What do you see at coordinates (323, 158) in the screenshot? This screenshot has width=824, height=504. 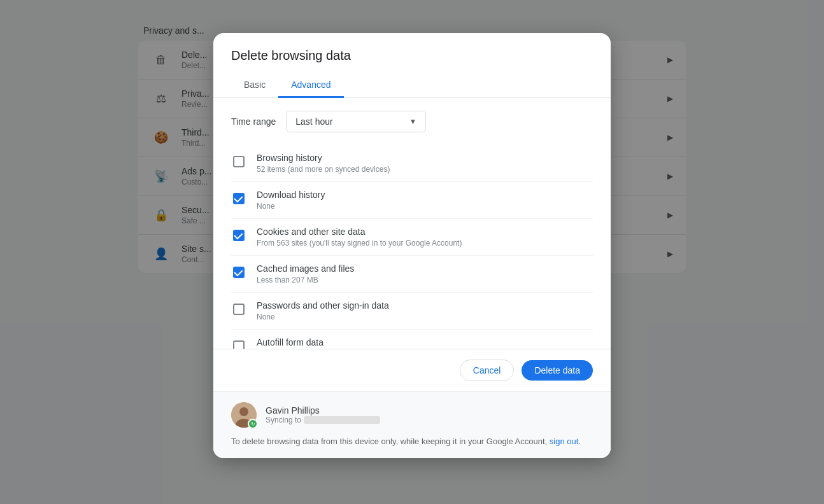 I see `check-label-browsing-history: Browsing history` at bounding box center [323, 158].